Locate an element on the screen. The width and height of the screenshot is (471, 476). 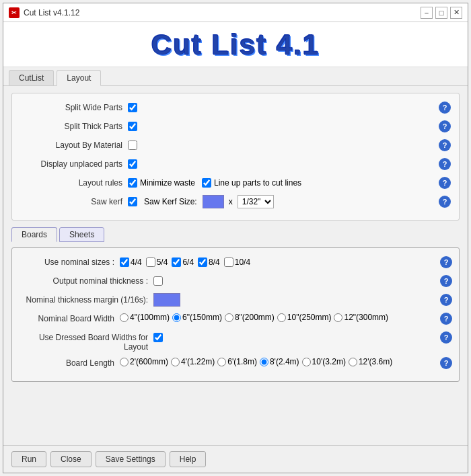
split-thick-parts-help: ? is located at coordinates (445, 126).